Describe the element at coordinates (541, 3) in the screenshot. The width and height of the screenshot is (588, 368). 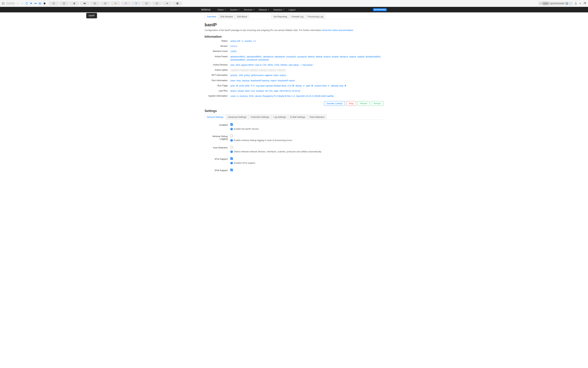
I see `close-icon: ✕` at that location.